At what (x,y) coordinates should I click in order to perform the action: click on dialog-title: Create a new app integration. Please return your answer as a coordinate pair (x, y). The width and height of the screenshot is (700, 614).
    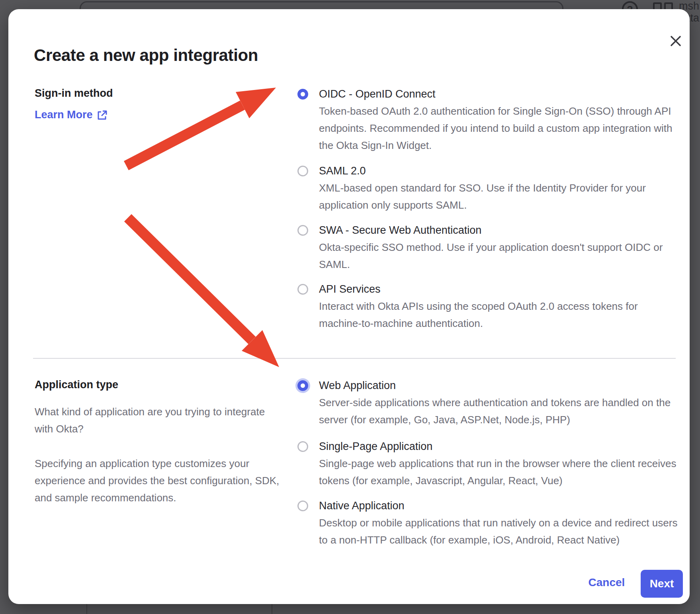
    Looking at the image, I should click on (146, 55).